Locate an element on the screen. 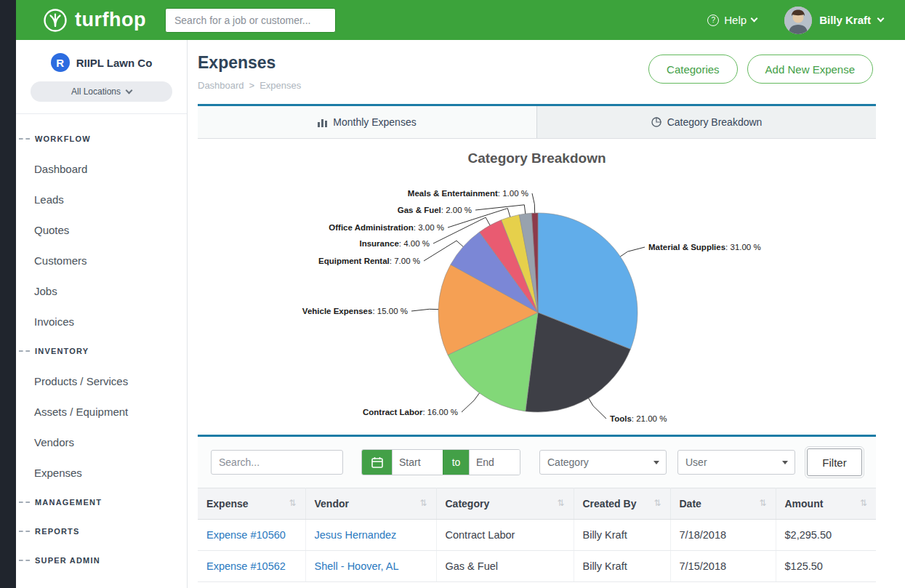  tab-monthly-expenses: Monthly Expenses is located at coordinates (367, 122).